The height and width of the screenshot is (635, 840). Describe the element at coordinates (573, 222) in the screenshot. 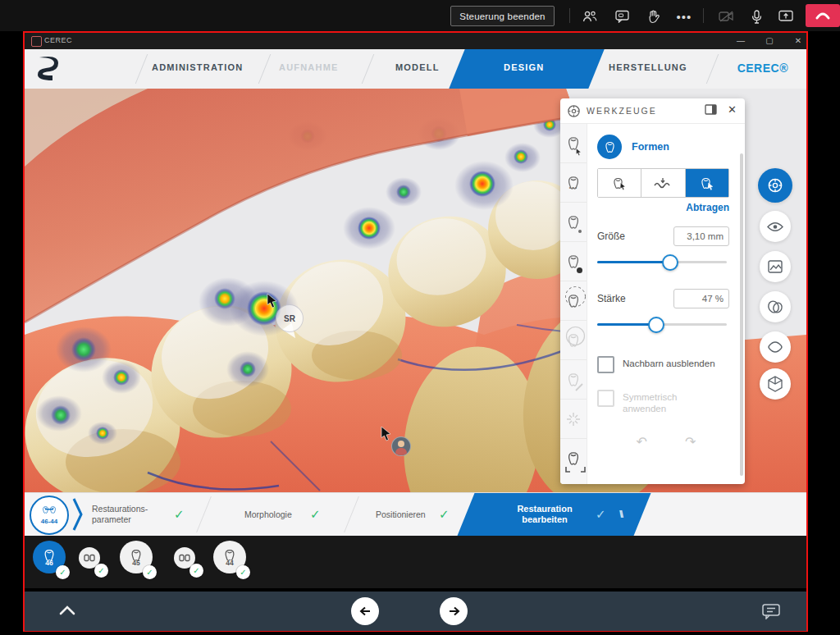

I see `tooth-outline-icon` at that location.